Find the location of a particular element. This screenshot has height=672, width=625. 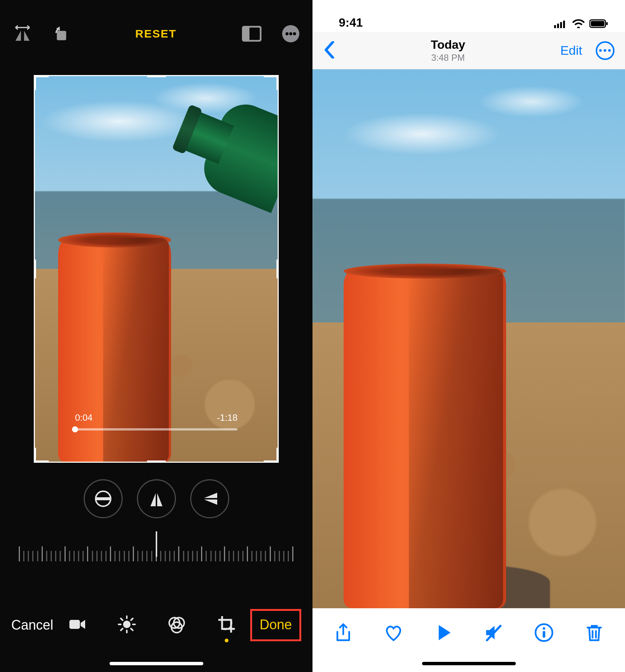

more-icon is located at coordinates (291, 34).